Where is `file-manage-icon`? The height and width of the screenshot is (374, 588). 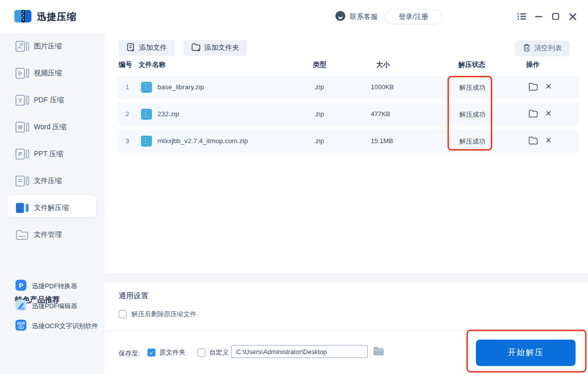
file-manage-icon is located at coordinates (22, 235).